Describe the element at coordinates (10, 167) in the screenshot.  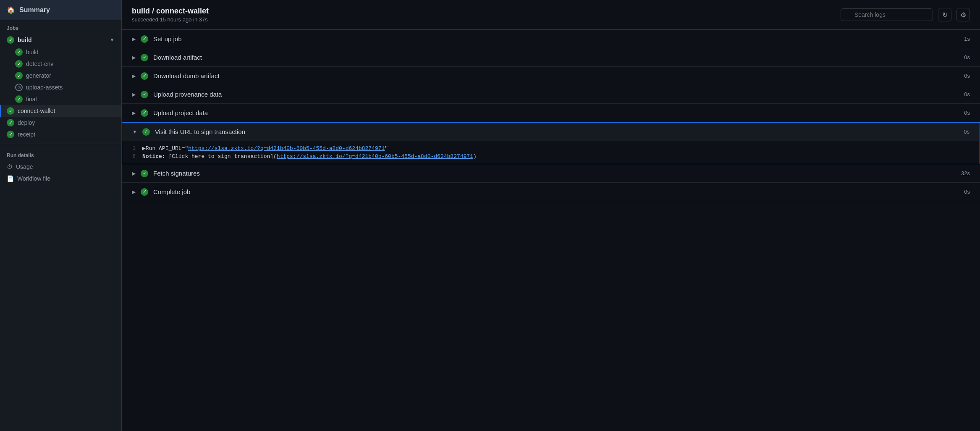
I see `timer-icon: ⏱` at that location.